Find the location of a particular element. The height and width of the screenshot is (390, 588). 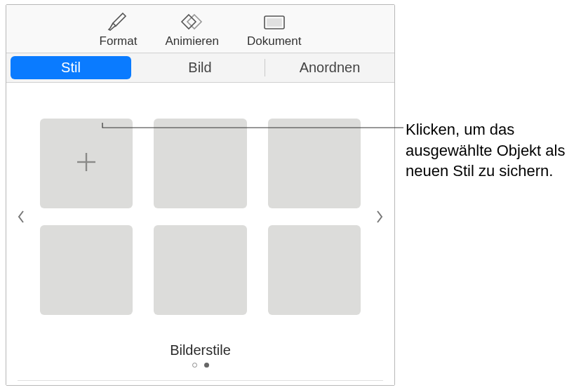

tab-arrange-label: Anordnen is located at coordinates (330, 67).